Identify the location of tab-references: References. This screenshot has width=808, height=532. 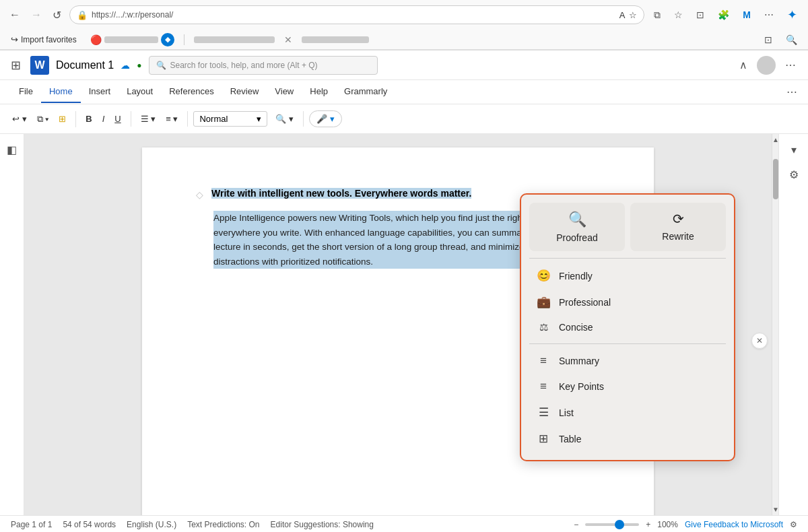
(191, 92).